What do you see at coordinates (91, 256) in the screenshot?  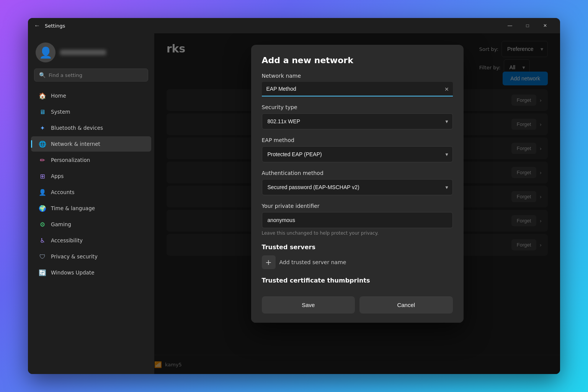 I see `sidebar-item-privacy: 🛡 Privacy & security` at bounding box center [91, 256].